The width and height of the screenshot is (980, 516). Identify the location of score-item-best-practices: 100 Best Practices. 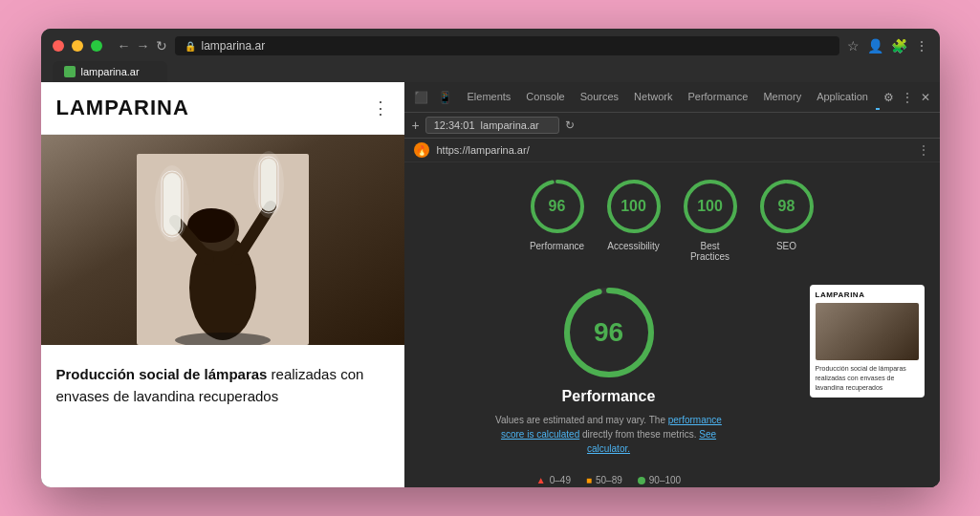
(710, 220).